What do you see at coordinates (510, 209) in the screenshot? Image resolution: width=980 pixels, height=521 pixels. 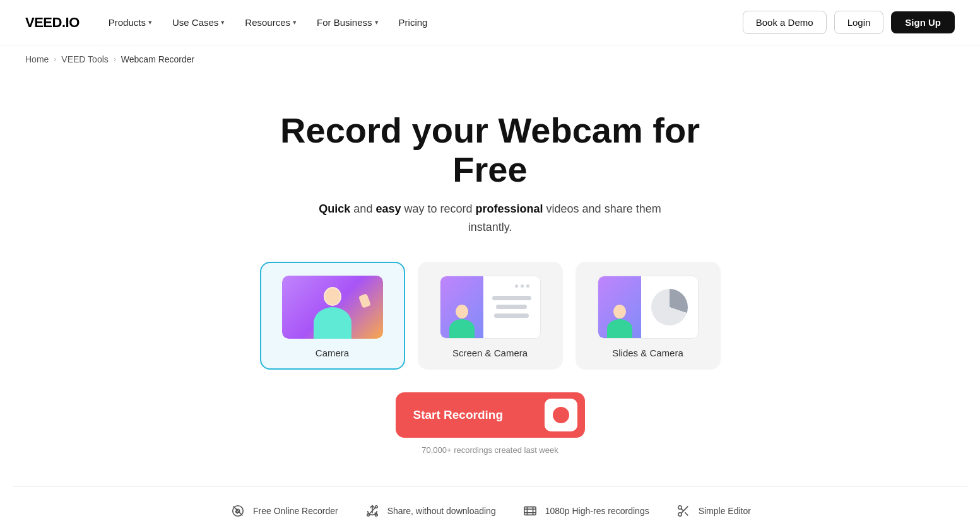 I see `hero-subtitle-professional: professional` at bounding box center [510, 209].